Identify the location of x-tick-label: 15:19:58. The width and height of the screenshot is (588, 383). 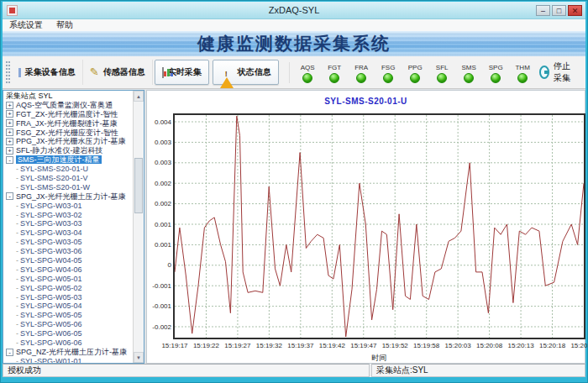
(427, 346).